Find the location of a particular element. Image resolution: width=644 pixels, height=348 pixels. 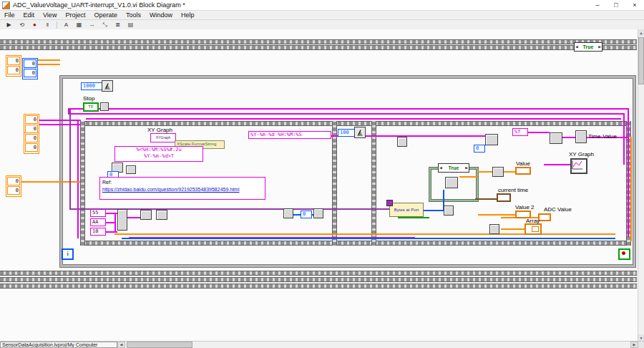

wait-ms-constant: 1000 is located at coordinates (92, 86).